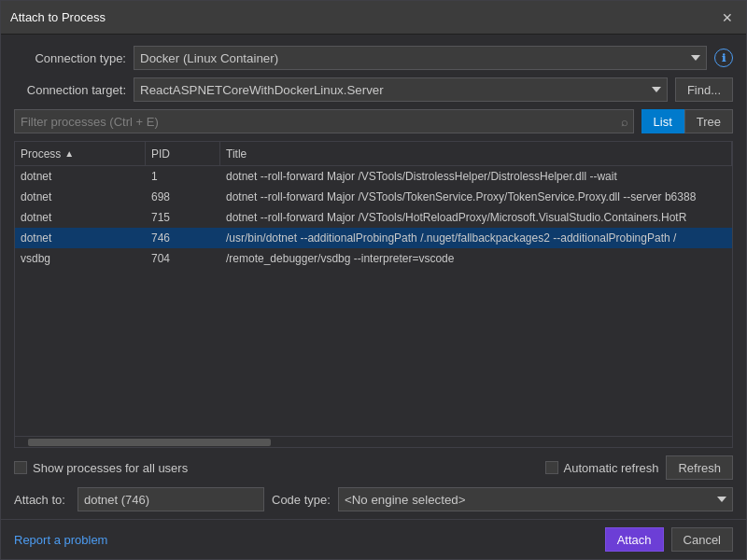  I want to click on horizontal-scrollbar, so click(374, 441).